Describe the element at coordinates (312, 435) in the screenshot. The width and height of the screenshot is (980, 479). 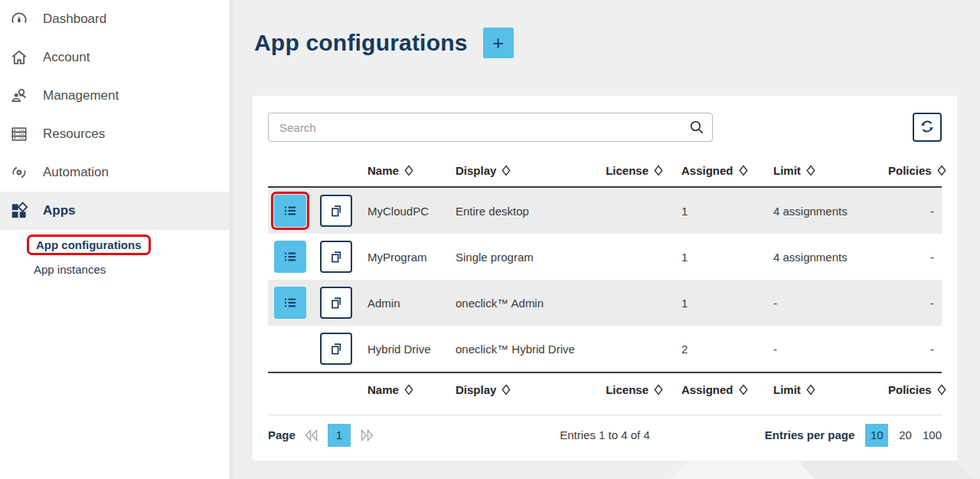
I see `previous-page-button` at that location.